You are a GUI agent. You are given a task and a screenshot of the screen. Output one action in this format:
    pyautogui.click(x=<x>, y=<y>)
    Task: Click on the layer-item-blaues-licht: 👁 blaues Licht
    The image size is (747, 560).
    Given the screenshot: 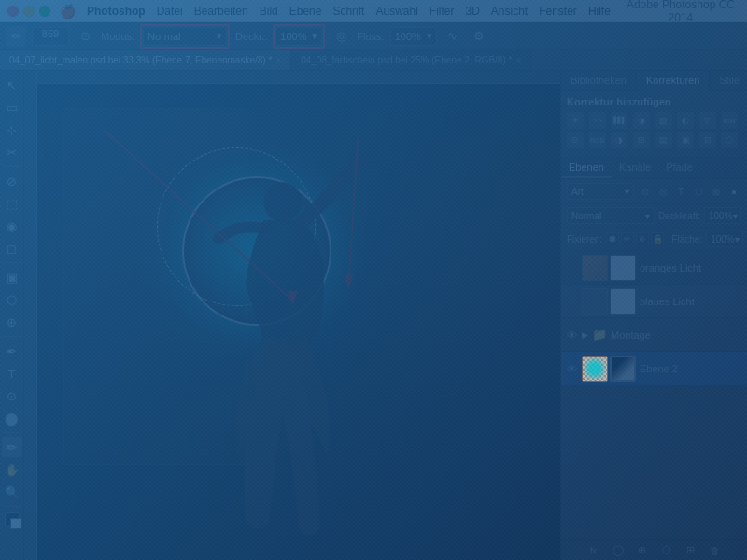 What is the action you would take?
    pyautogui.click(x=654, y=301)
    